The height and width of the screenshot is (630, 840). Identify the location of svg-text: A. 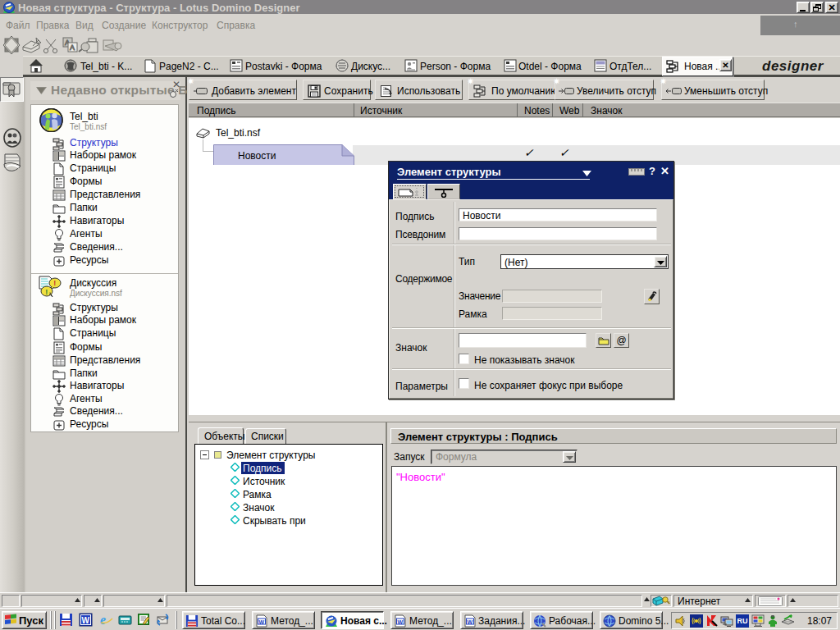
(72, 48).